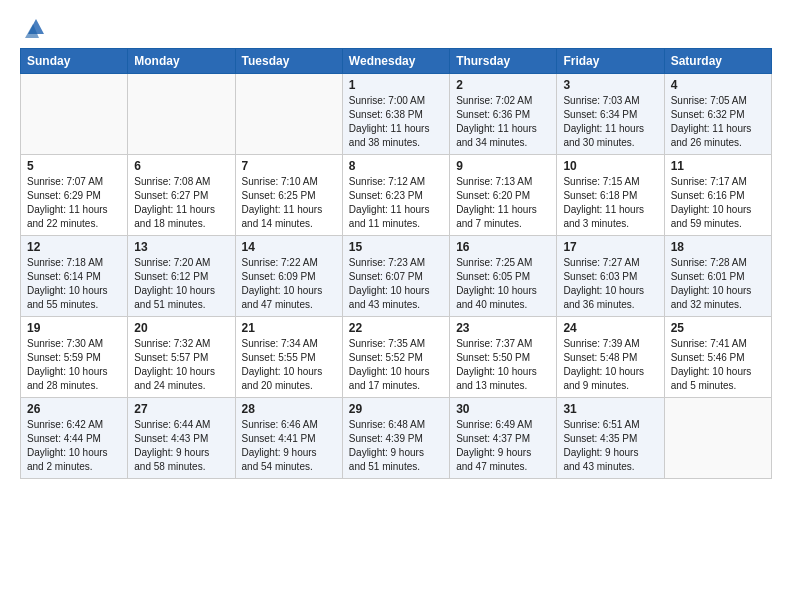 This screenshot has width=792, height=612. What do you see at coordinates (504, 114) in the screenshot?
I see `calendar-cell: 2Sunrise: 7:02 AM Sunset: 6:36 PM Daylig…` at bounding box center [504, 114].